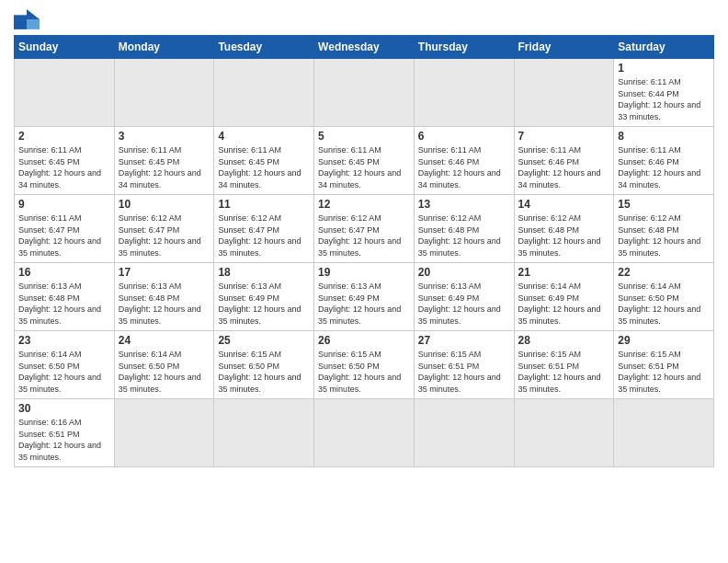 Image resolution: width=728 pixels, height=563 pixels. What do you see at coordinates (463, 48) in the screenshot?
I see `weekday-thursday: Thursday` at bounding box center [463, 48].